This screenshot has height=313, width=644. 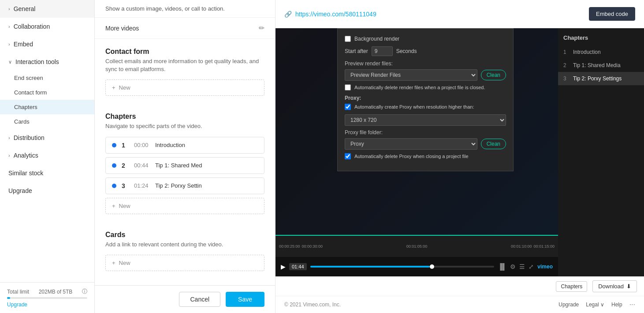 I want to click on chapter-entry-num: 1, so click(x=566, y=52).